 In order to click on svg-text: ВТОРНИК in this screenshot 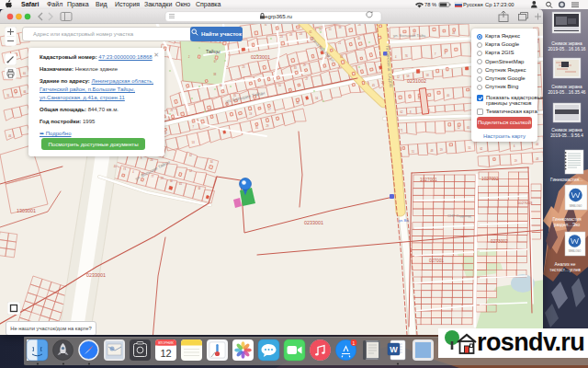, I will do `click(166, 343)`.